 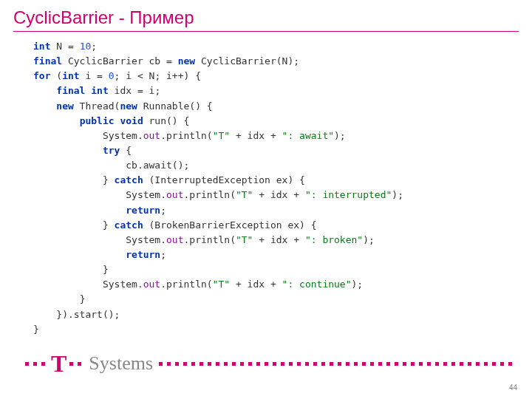 What do you see at coordinates (37, 364) in the screenshot?
I see `logo-dots-left` at bounding box center [37, 364].